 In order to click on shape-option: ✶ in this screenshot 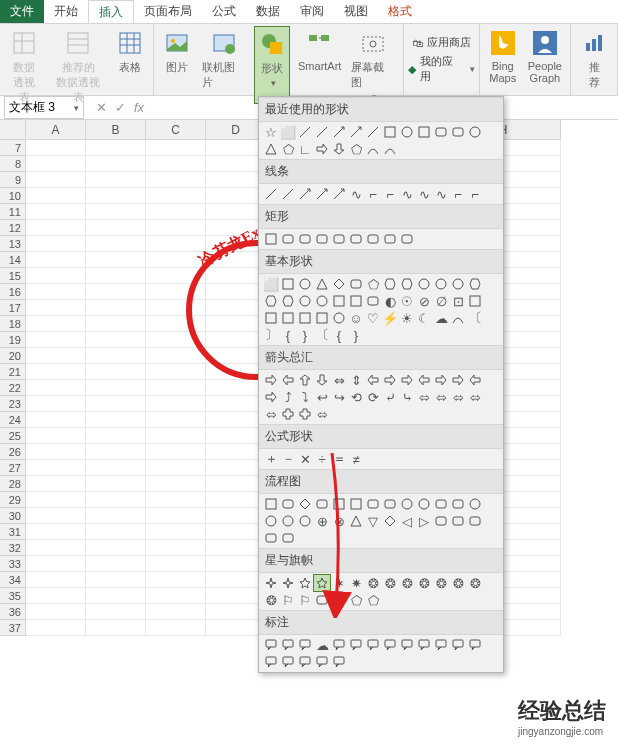, I will do `click(339, 583)`.